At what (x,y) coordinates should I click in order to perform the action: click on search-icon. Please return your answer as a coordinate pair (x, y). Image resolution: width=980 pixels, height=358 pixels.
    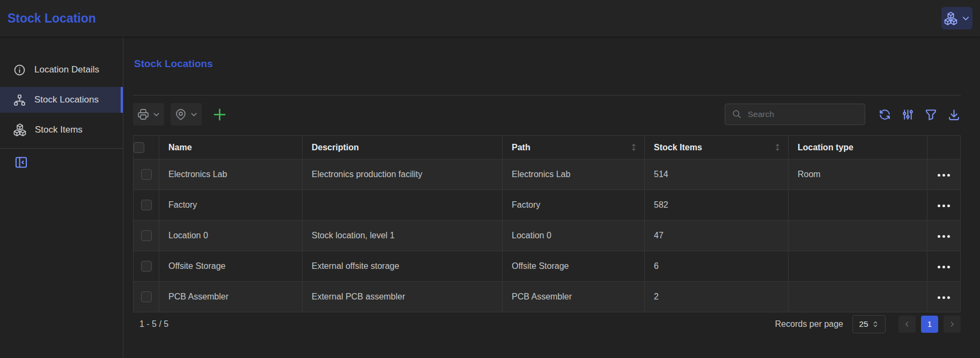
    Looking at the image, I should click on (737, 114).